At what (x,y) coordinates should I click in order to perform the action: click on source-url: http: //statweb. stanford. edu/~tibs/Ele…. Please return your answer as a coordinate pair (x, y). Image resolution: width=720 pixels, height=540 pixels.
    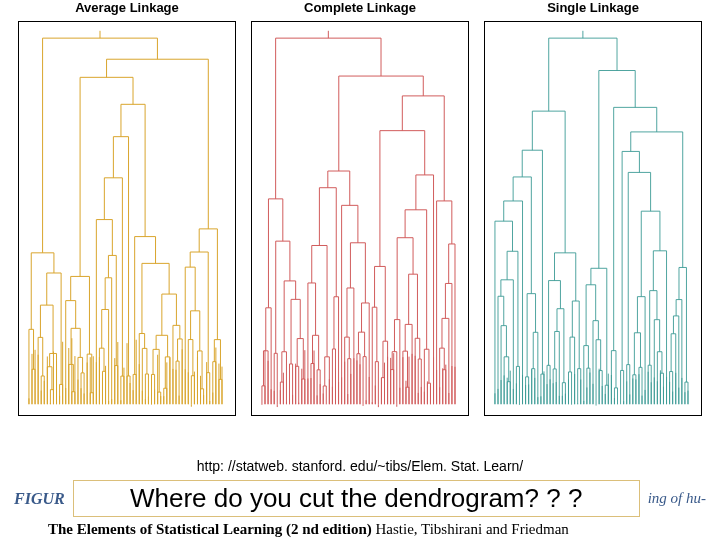
    Looking at the image, I should click on (360, 466).